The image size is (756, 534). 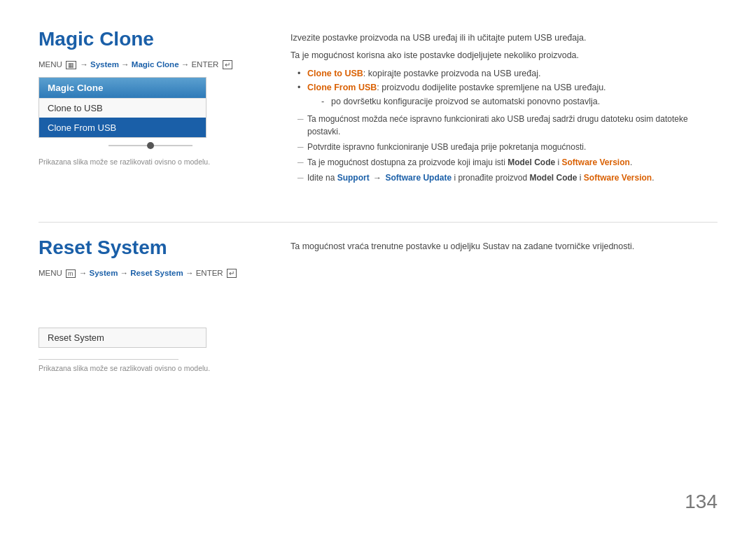 I want to click on magic-clone-desc2: Ta je mogućnost korisna ako iste postavk…, so click(x=504, y=56).